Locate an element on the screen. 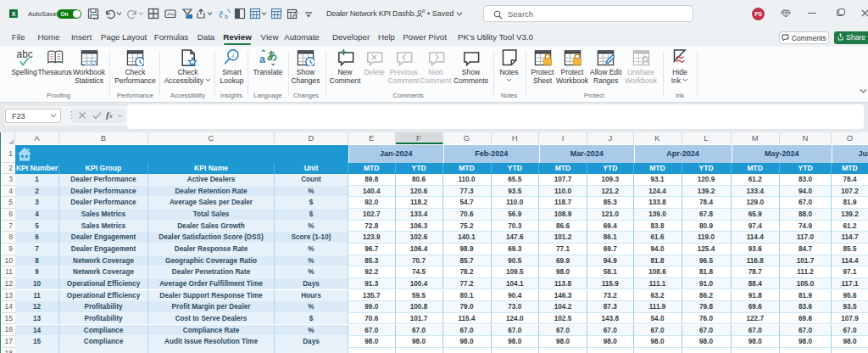 This screenshot has height=353, width=868. svg-text: X is located at coordinates (14, 14).